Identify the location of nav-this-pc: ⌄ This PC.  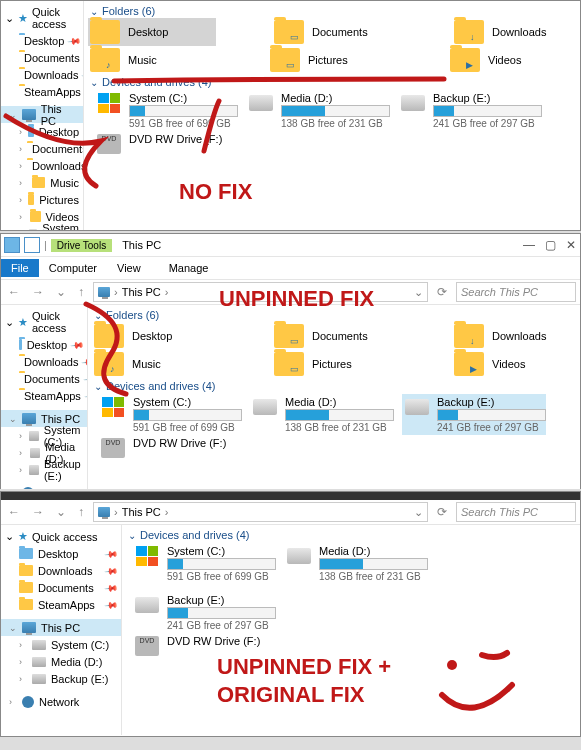
(42, 114).